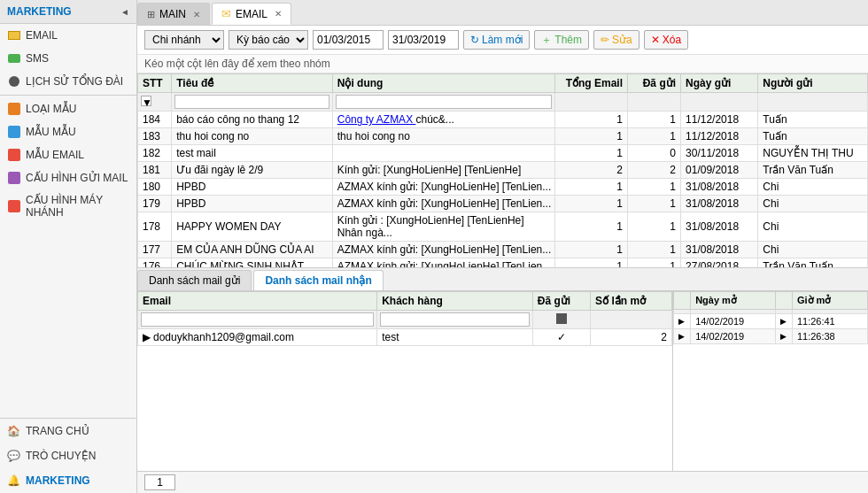  I want to click on cell-tongemail: 2, so click(591, 170).